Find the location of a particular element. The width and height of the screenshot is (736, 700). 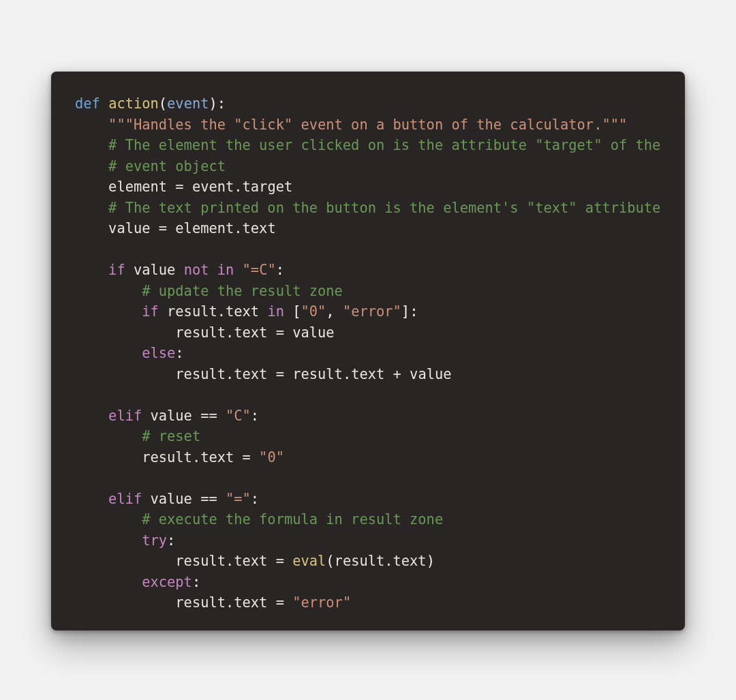

rbracket: ] is located at coordinates (405, 311).